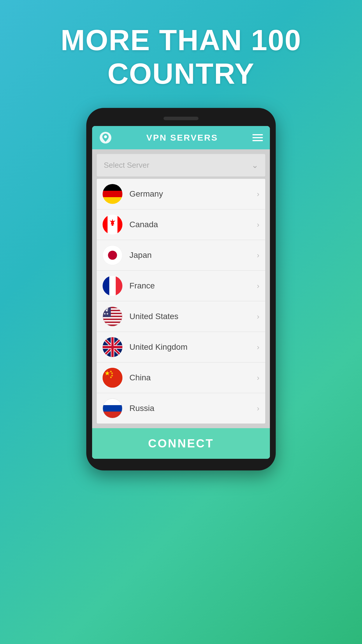  Describe the element at coordinates (193, 255) in the screenshot. I see `country-name-japan: Japan` at that location.